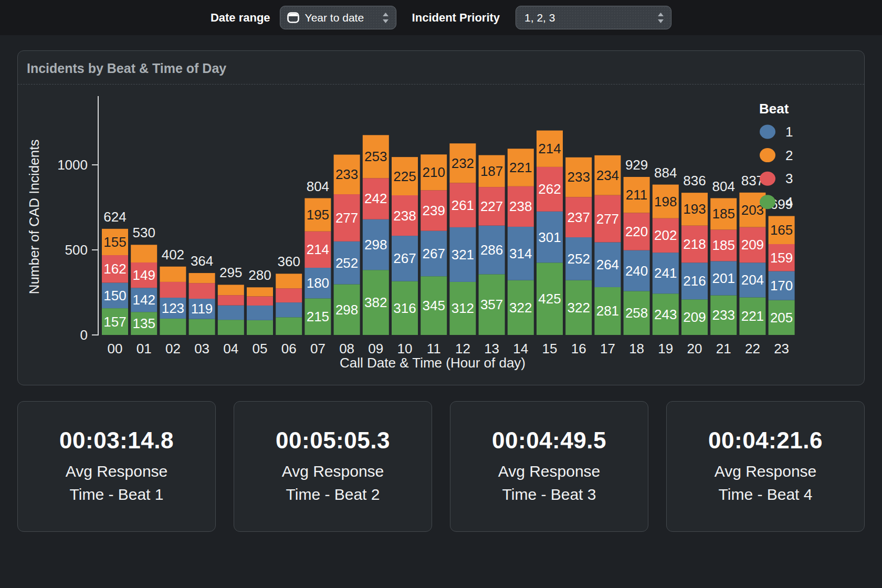  Describe the element at coordinates (231, 349) in the screenshot. I see `x-tick-label: 04` at that location.